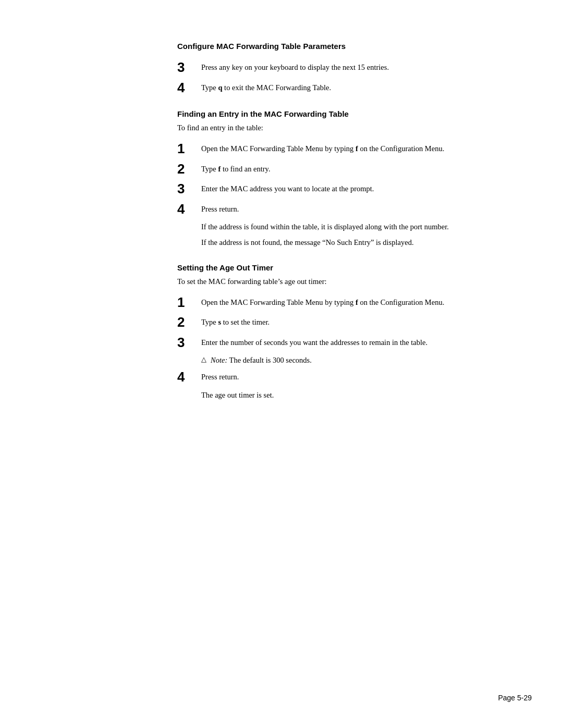 This screenshot has width=563, height=728. Describe the element at coordinates (187, 68) in the screenshot. I see `step-number-3: 3` at that location.